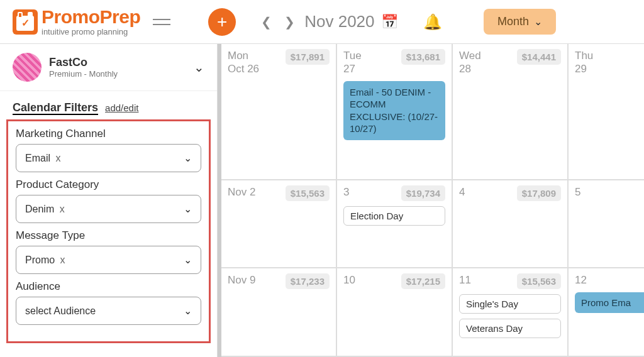 The image size is (644, 357). Describe the element at coordinates (108, 287) in the screenshot. I see `filter-label: Audience` at that location.